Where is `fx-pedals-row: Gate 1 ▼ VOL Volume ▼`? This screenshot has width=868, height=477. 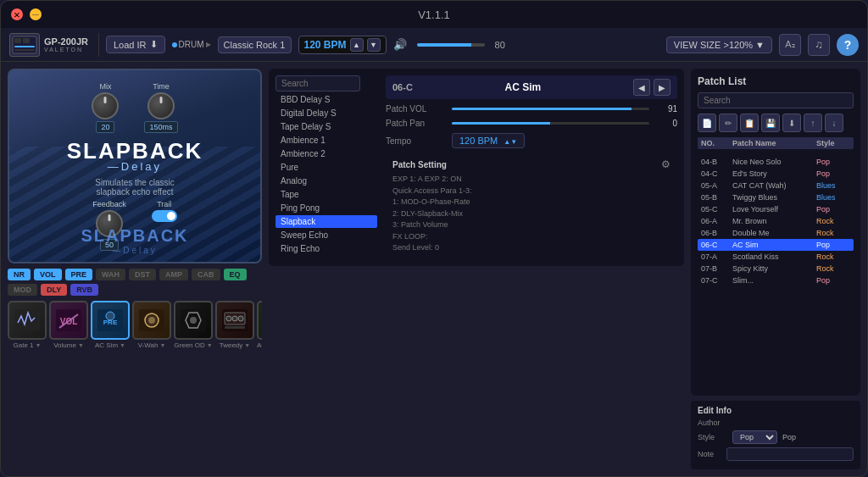 fx-pedals-row: Gate 1 ▼ VOL Volume ▼ is located at coordinates (135, 325).